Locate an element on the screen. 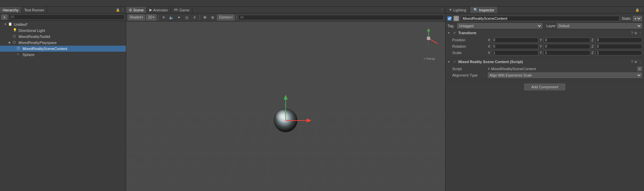  more-icon: ⋮ is located at coordinates (123, 10).